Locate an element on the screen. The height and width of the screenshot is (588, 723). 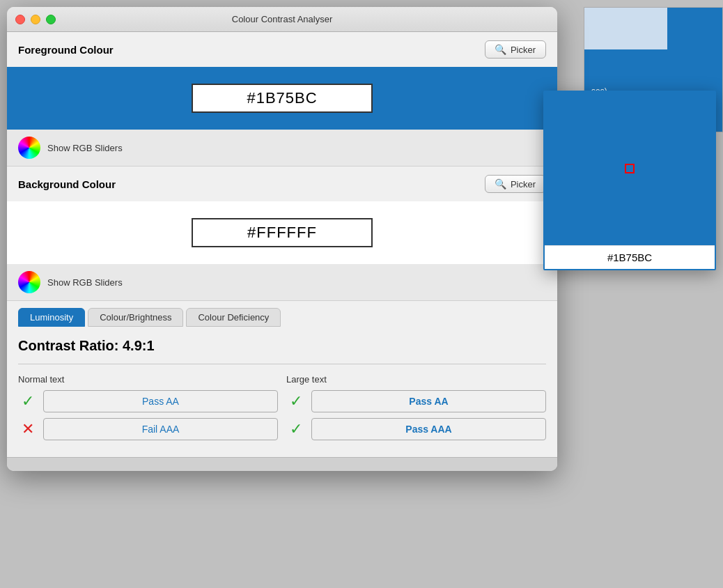
normal-fail-aaa-row: ✕ Fail AAA is located at coordinates (148, 429).